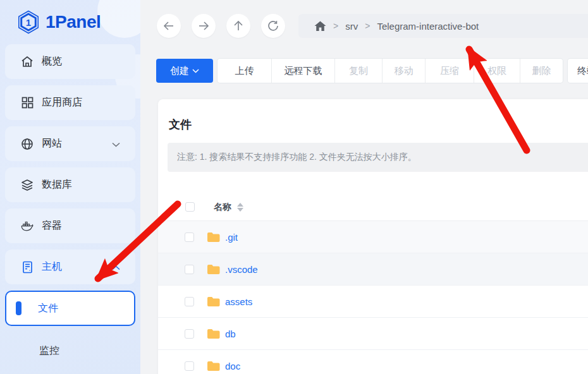 This screenshot has height=374, width=588. I want to click on breadcrumb: > srv > Telegram-interactive-bot, so click(443, 26).